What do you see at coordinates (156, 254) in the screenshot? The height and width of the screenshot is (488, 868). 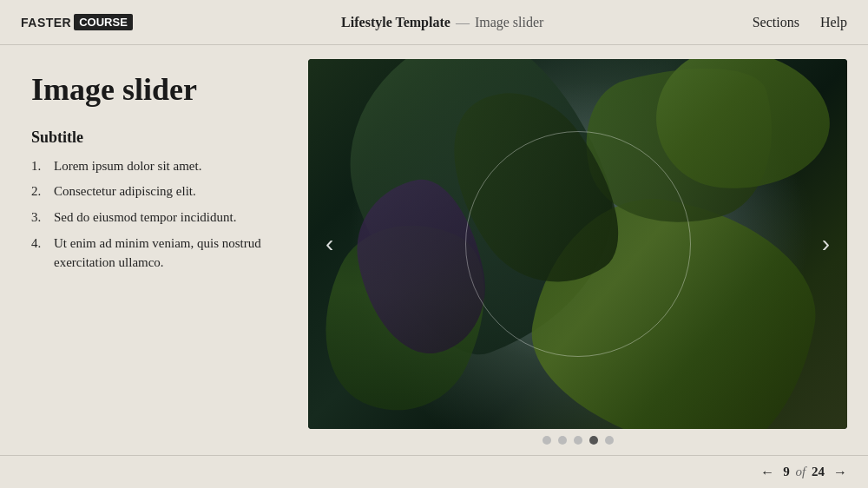 I see `list-item: Ut enim ad minim veniam, quis nostrud ex…` at bounding box center [156, 254].